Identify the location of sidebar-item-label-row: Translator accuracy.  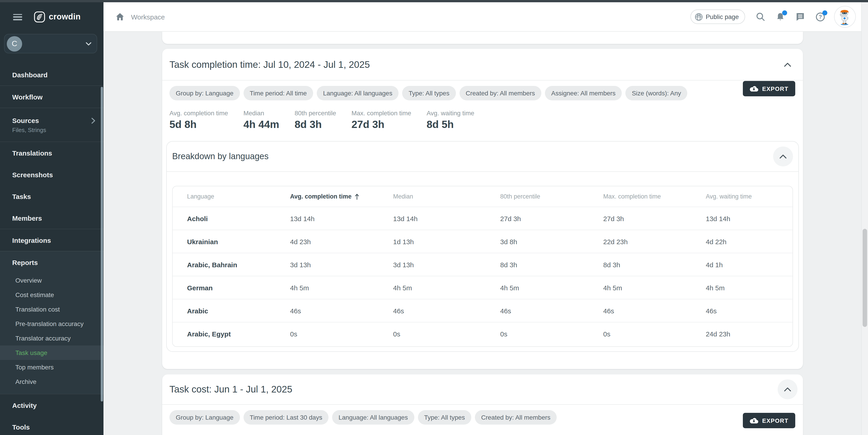
(59, 338).